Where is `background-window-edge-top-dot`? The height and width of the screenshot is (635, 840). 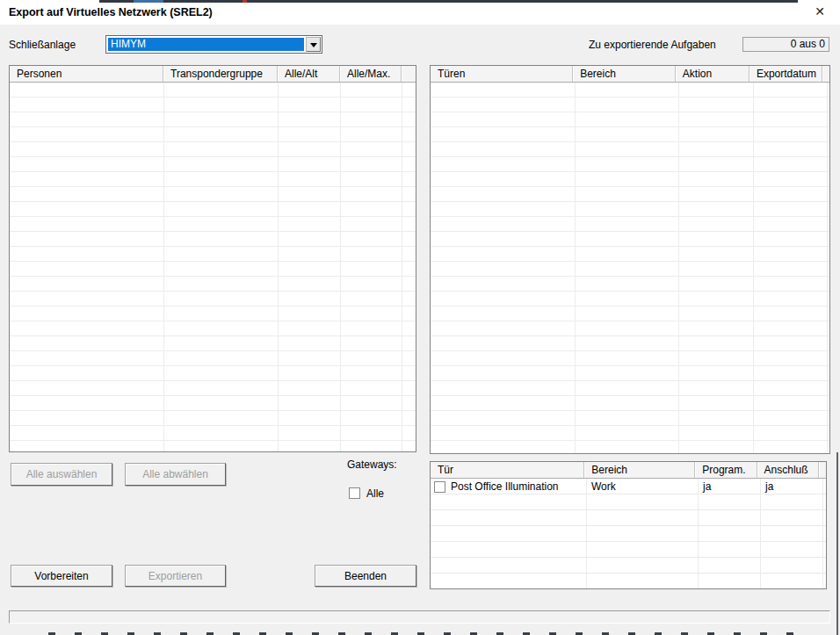
background-window-edge-top-dot is located at coordinates (244, 2).